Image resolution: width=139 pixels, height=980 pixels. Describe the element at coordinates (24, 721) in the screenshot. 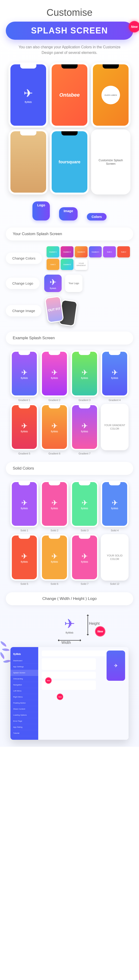

I see `nav-item: Error Page` at that location.